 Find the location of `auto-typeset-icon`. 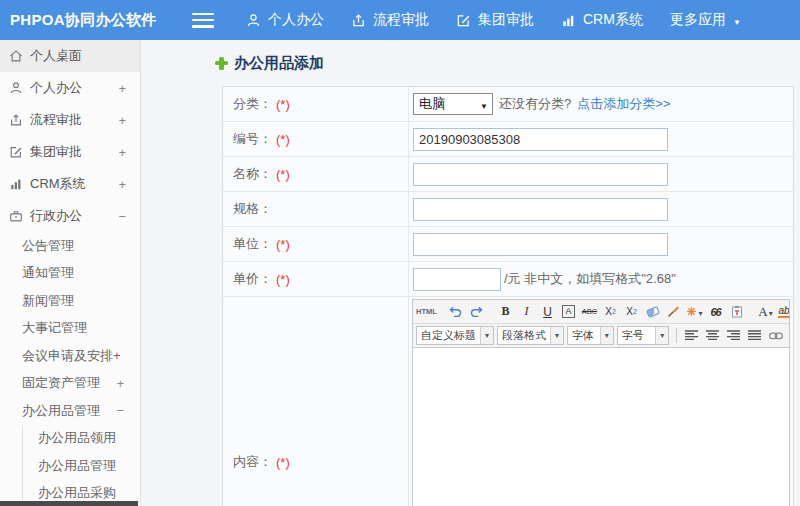

auto-typeset-icon is located at coordinates (692, 312).